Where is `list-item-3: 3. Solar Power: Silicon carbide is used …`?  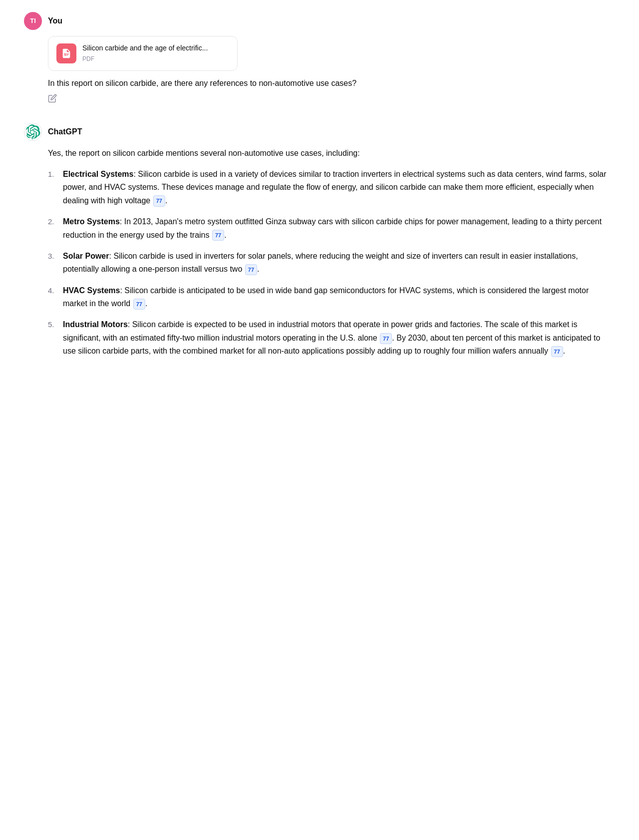
list-item-3: 3. Solar Power: Silicon carbide is used … is located at coordinates (331, 263).